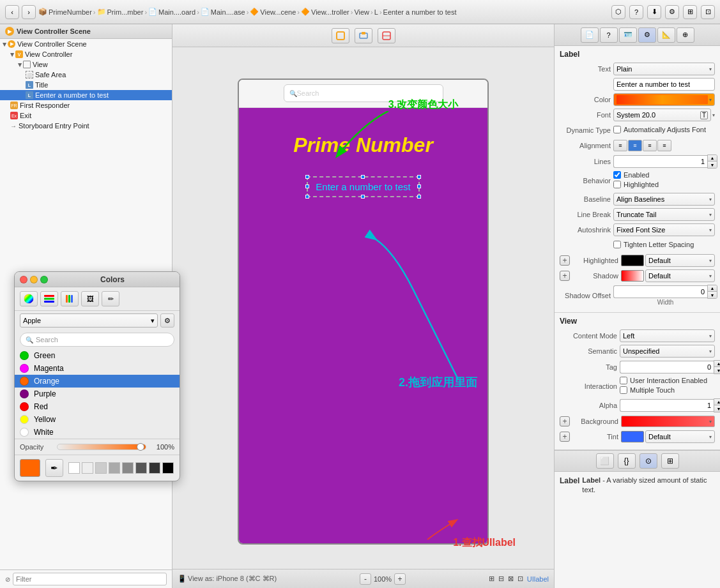  I want to click on tint-color-swatch, so click(632, 437).